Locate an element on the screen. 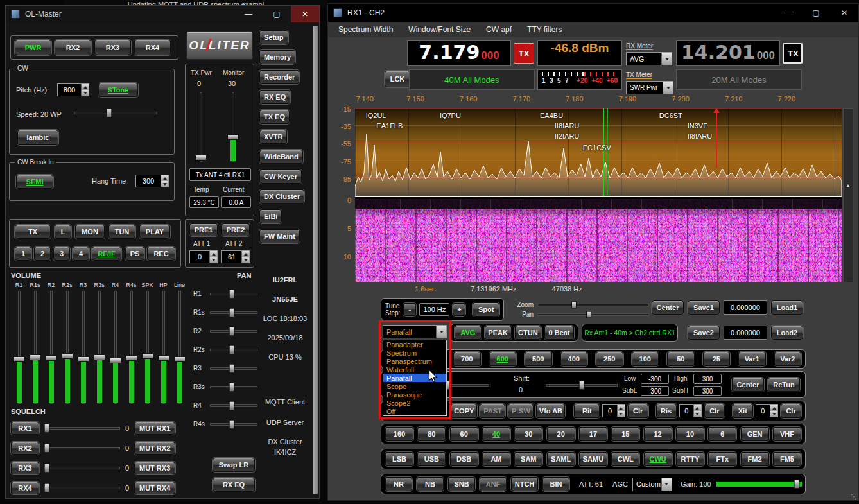  monitor-slider-handle is located at coordinates (233, 137).